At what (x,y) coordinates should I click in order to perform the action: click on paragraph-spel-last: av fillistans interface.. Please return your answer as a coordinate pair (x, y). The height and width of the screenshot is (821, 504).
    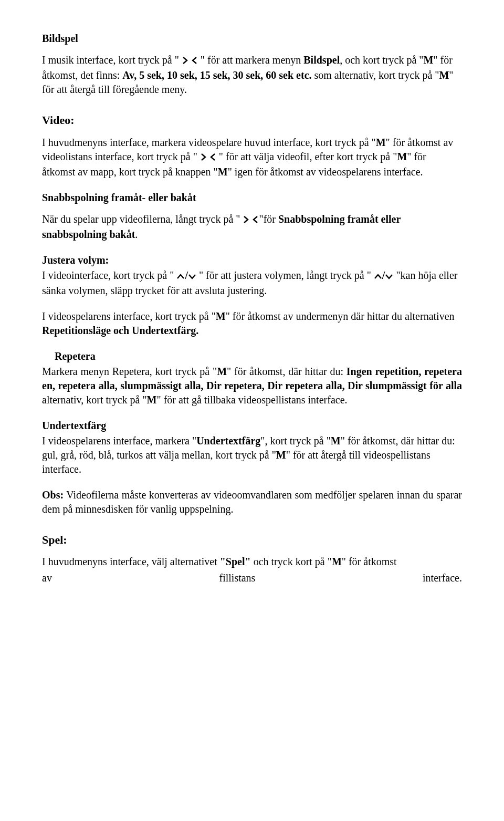
    Looking at the image, I should click on (252, 578).